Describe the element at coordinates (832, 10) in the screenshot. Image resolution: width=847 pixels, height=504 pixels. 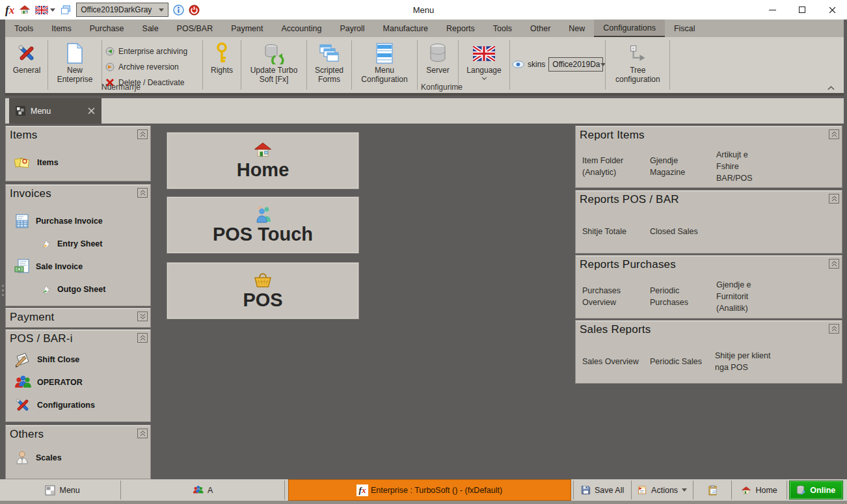
I see `close-button` at that location.